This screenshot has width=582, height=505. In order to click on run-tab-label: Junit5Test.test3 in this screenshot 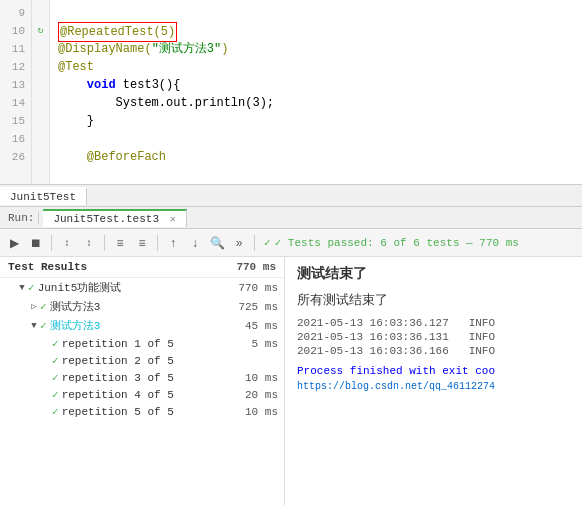, I will do `click(106, 219)`.